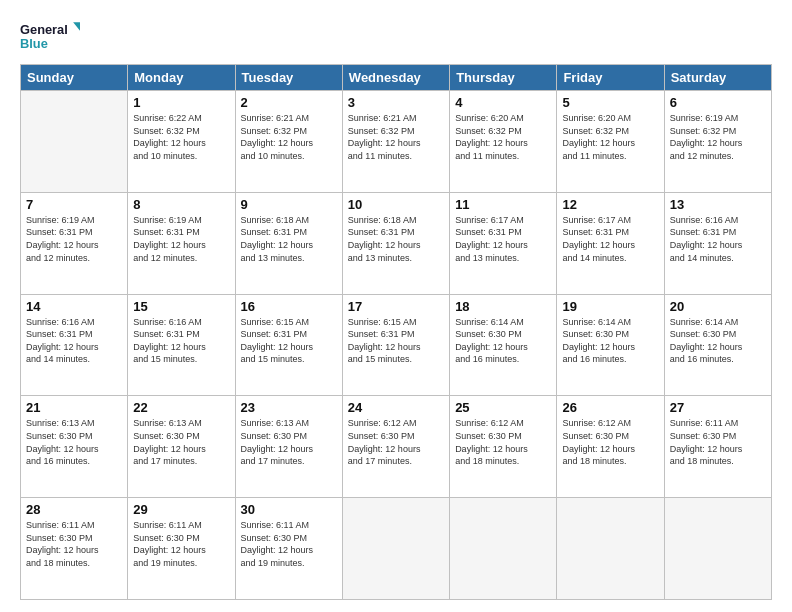 The image size is (792, 612). What do you see at coordinates (610, 142) in the screenshot?
I see `calendar-cell: 5Sunrise: 6:20 AMSunset: 6:32 PMDaylight…` at bounding box center [610, 142].